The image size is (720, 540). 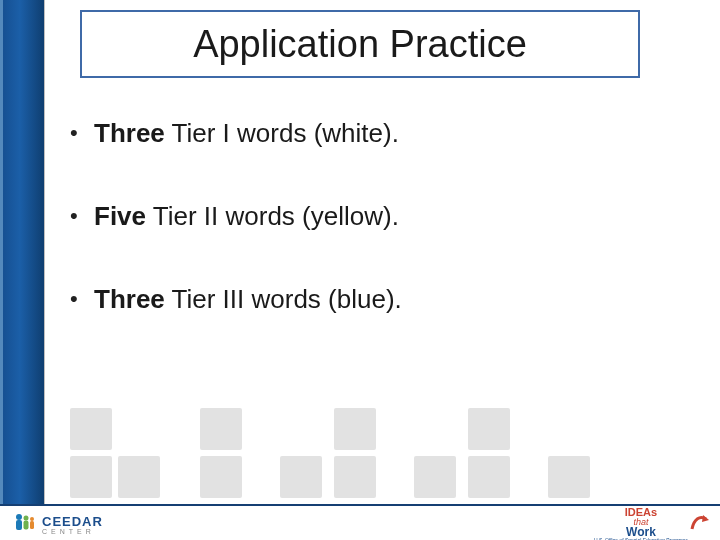 What do you see at coordinates (72, 532) in the screenshot?
I see `ceedar-sub: CENTER` at bounding box center [72, 532].